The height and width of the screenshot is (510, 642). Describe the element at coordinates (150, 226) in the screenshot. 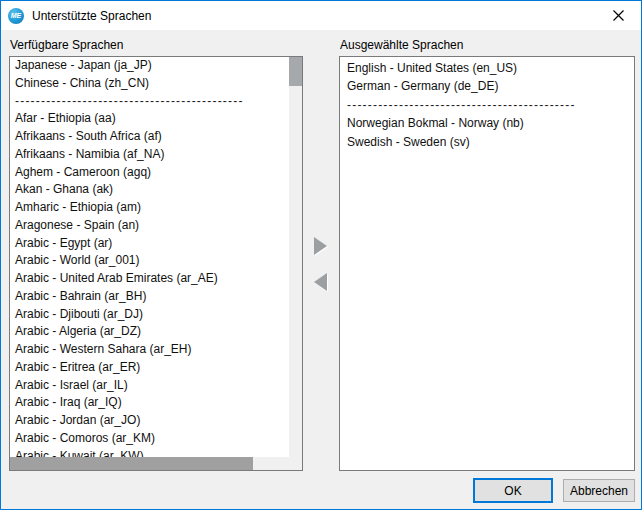

I see `language-list-item: Aragonese - Spain (an)` at that location.